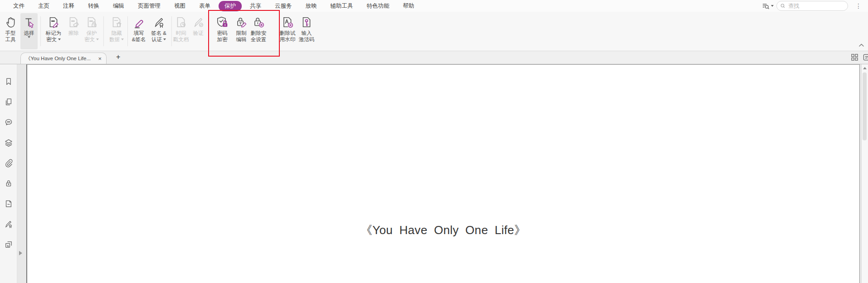 The image size is (868, 283). What do you see at coordinates (258, 31) in the screenshot?
I see `remove-security-settings-button: 删除安 全设置` at bounding box center [258, 31].